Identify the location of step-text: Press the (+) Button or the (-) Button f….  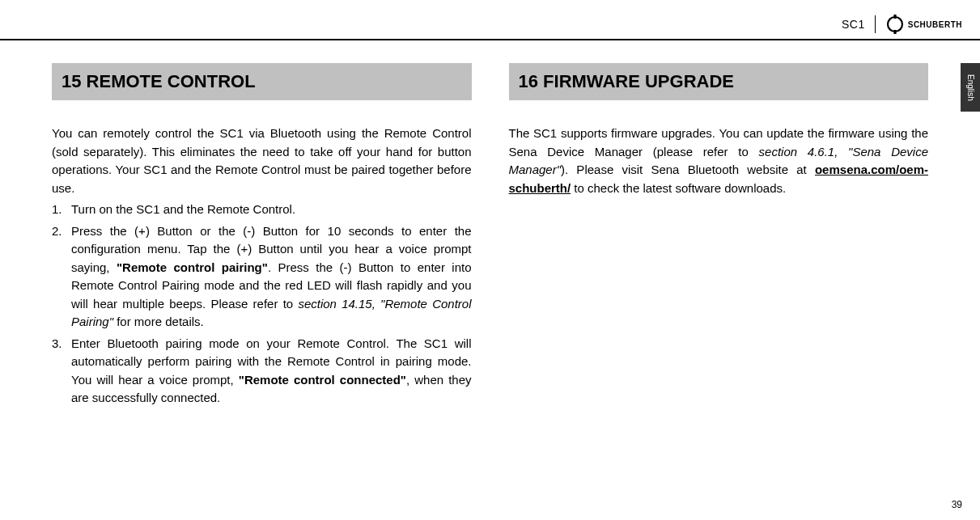
(272, 277).